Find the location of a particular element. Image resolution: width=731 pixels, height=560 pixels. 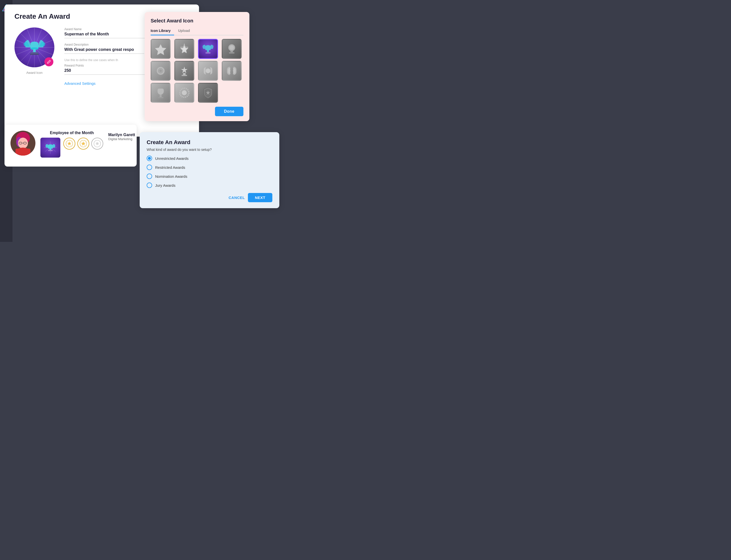

employee-card: Employee of the Month is located at coordinates (71, 146).